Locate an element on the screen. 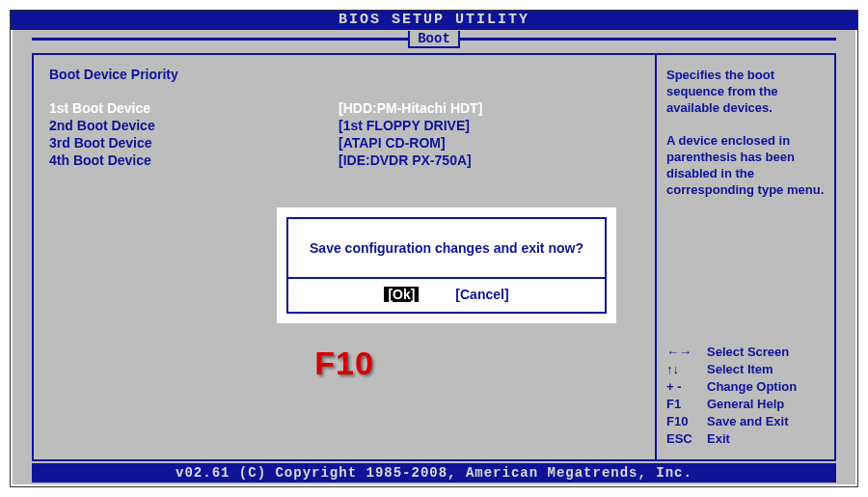 The width and height of the screenshot is (868, 497). key-hint-action: Select Item is located at coordinates (741, 370).